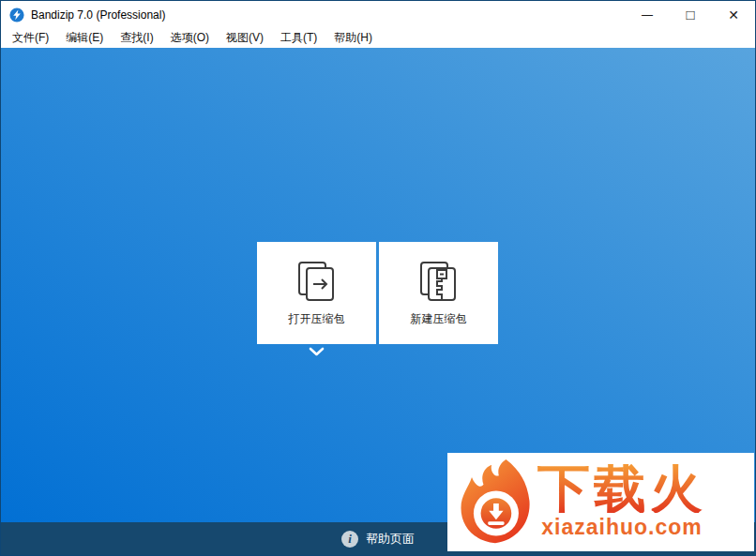  What do you see at coordinates (690, 15) in the screenshot?
I see `window-controls: — □ ✕` at bounding box center [690, 15].